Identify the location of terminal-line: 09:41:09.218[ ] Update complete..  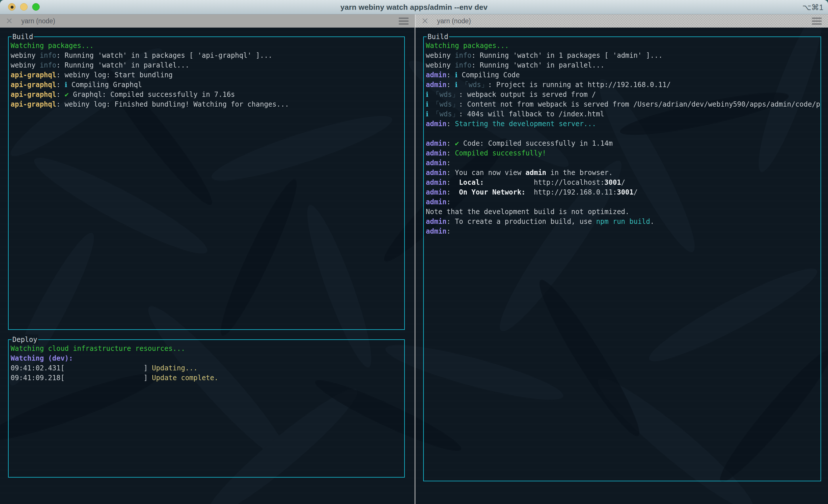
(208, 378).